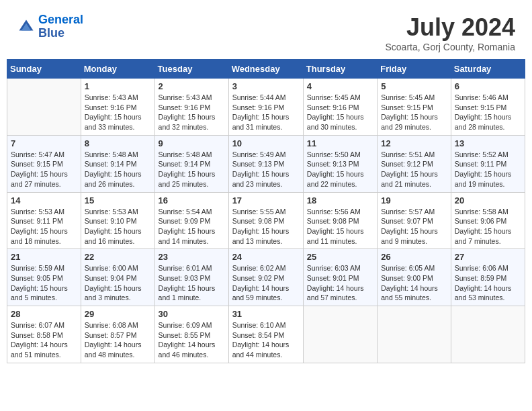 This screenshot has height=411, width=532. I want to click on calendar-cell: 25Sunrise: 6:03 AMSunset: 9:01 PMDayligh…, so click(340, 278).